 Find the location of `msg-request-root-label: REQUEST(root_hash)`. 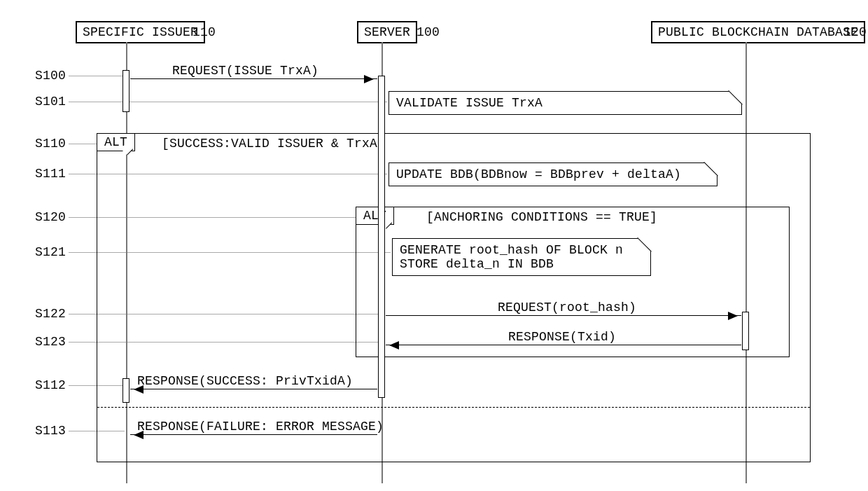

msg-request-root-label: REQUEST(root_hash) is located at coordinates (567, 307).